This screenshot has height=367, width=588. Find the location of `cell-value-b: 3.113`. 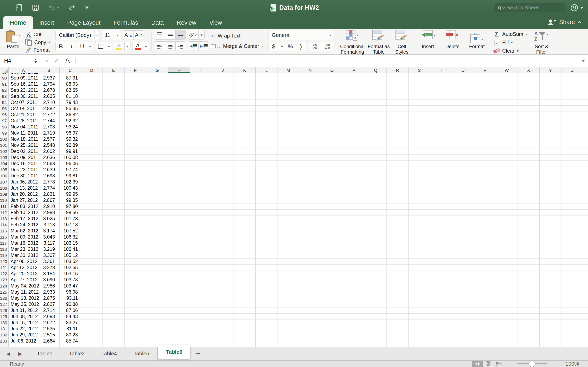

cell-value-b: 3.113 is located at coordinates (49, 225).